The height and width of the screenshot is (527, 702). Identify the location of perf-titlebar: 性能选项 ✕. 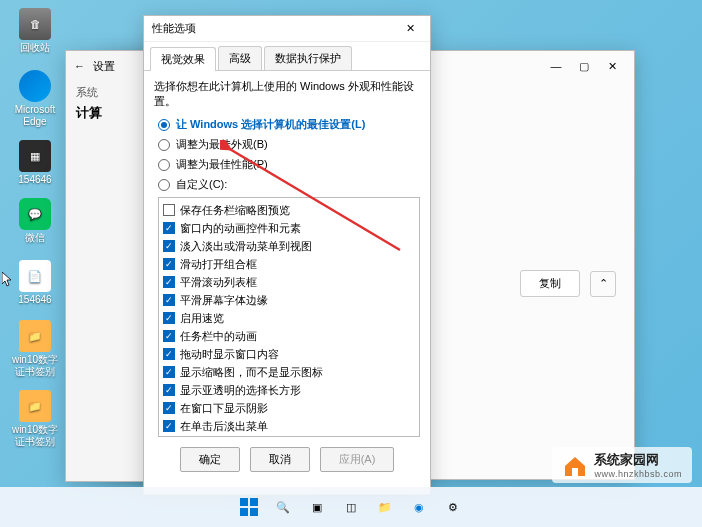
(287, 29).